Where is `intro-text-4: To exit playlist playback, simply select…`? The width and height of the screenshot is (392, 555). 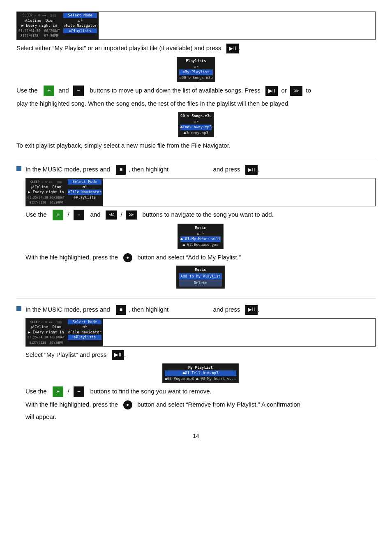 intro-text-4: To exit playlist playback, simply select… is located at coordinates (196, 146).